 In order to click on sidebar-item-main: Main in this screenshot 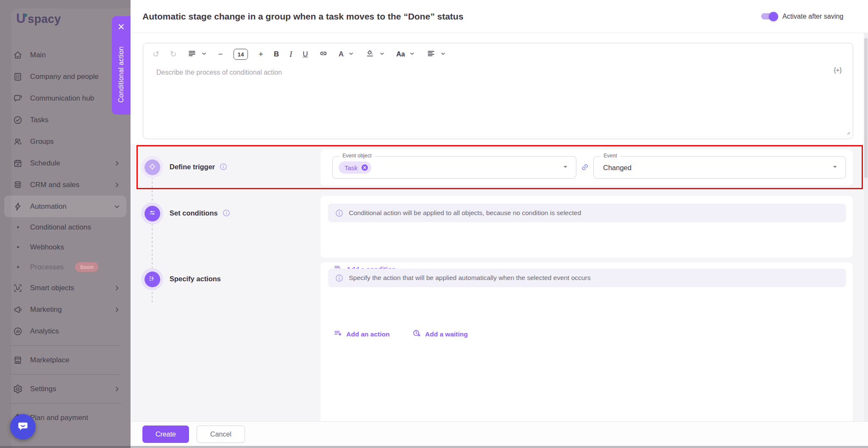, I will do `click(65, 55)`.